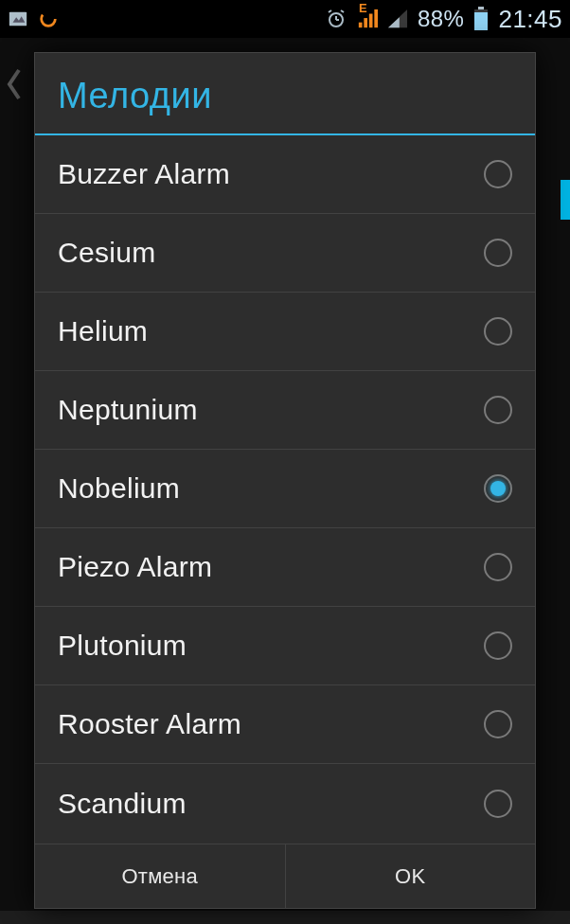 Image resolution: width=570 pixels, height=924 pixels. I want to click on spinner-icon, so click(48, 19).